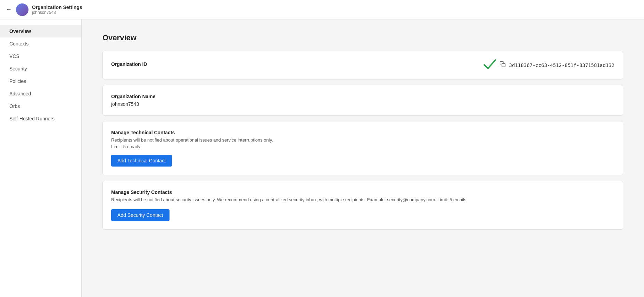 This screenshot has width=644, height=297. What do you see at coordinates (562, 65) in the screenshot?
I see `org-id-value: 3d118367-cc63-4512-851f-8371581ad132` at bounding box center [562, 65].